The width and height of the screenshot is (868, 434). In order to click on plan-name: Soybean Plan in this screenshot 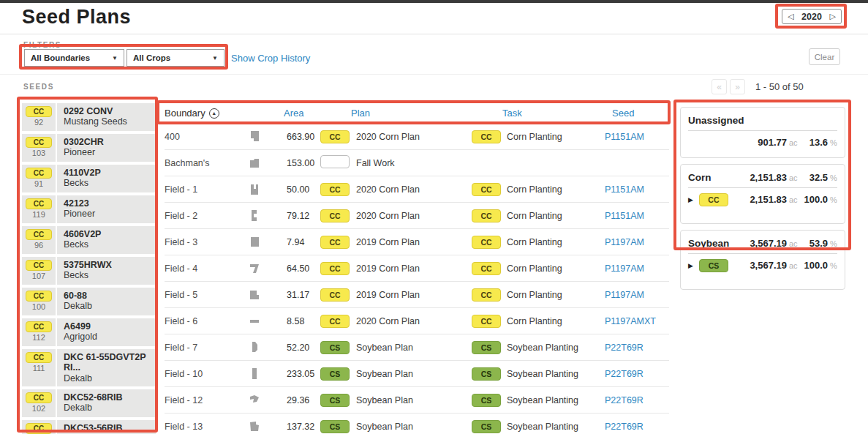, I will do `click(414, 400)`.